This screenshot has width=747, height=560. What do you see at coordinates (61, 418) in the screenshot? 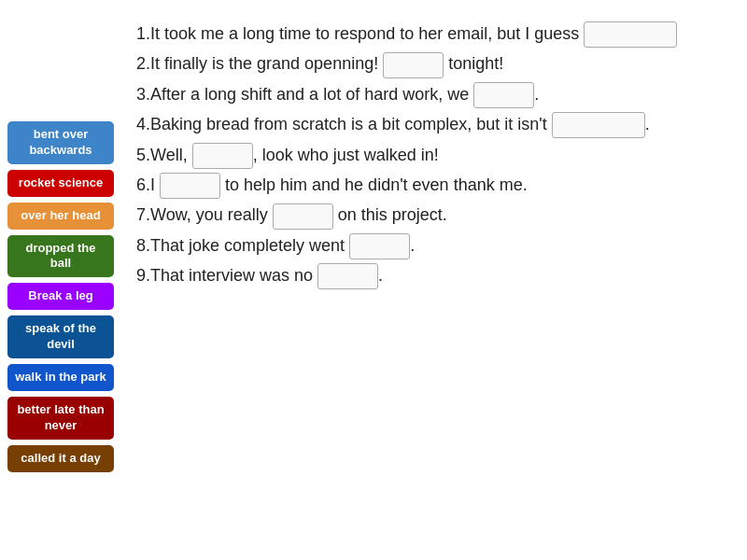
I see `drag-item-better-late-than-never: better late than never` at bounding box center [61, 418].